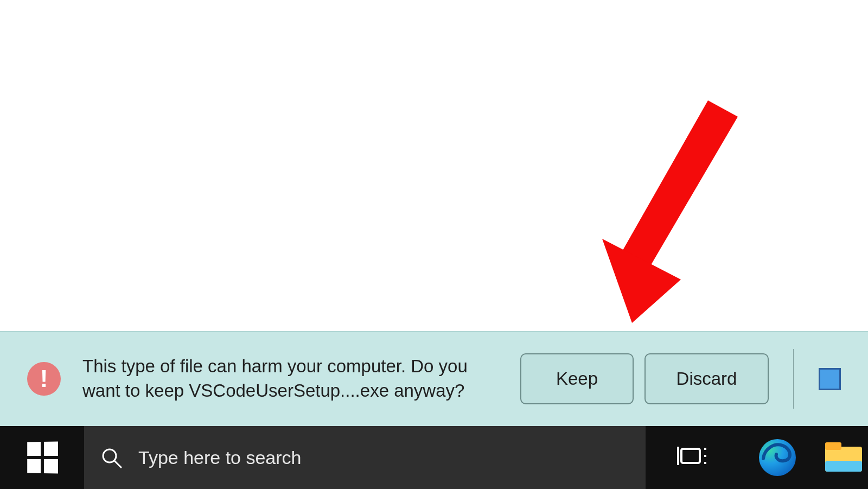 The width and height of the screenshot is (868, 489). I want to click on taskbar-search-box, so click(365, 458).